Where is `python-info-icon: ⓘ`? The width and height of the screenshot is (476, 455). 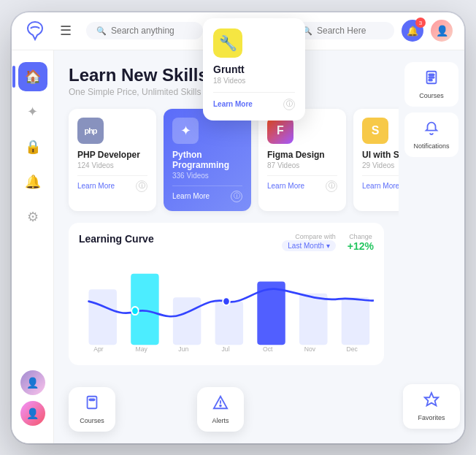
python-info-icon: ⓘ is located at coordinates (237, 196).